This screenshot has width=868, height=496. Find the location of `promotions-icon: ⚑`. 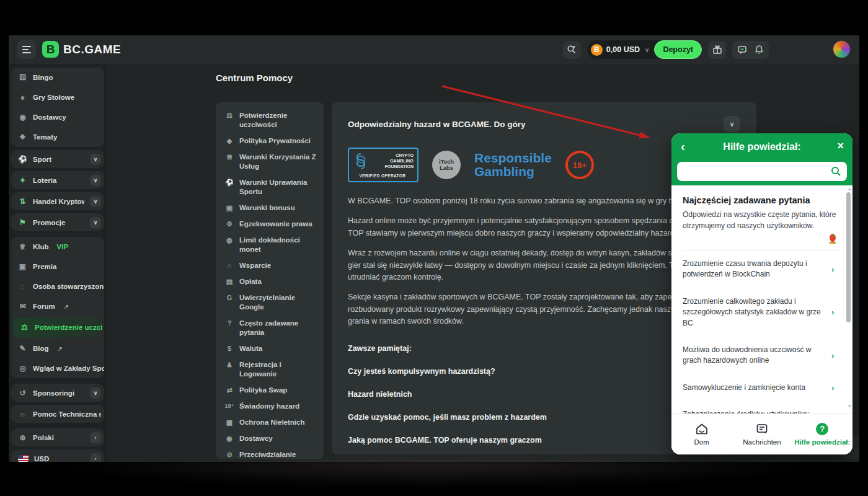

promotions-icon: ⚑ is located at coordinates (22, 223).